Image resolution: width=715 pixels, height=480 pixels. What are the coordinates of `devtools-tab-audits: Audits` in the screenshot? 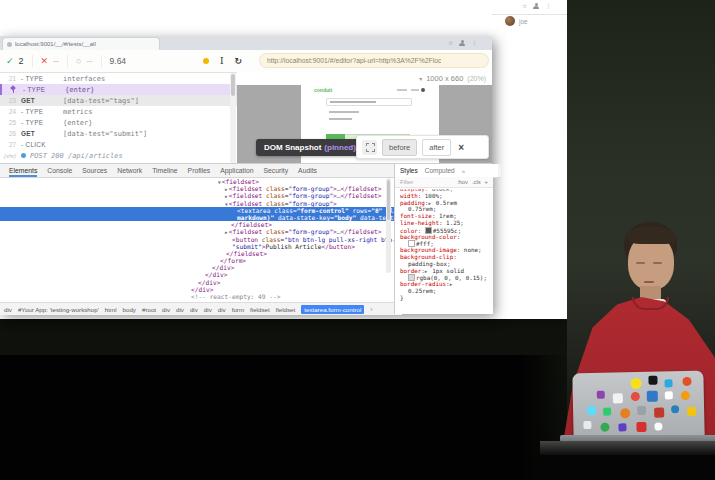 It's located at (308, 170).